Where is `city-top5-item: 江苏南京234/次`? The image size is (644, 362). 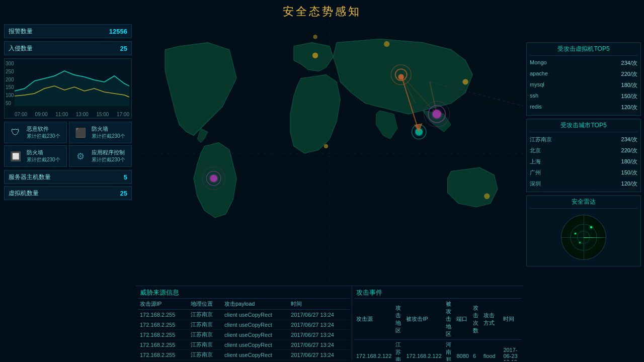 city-top5-item: 江苏南京234/次 is located at coordinates (584, 140).